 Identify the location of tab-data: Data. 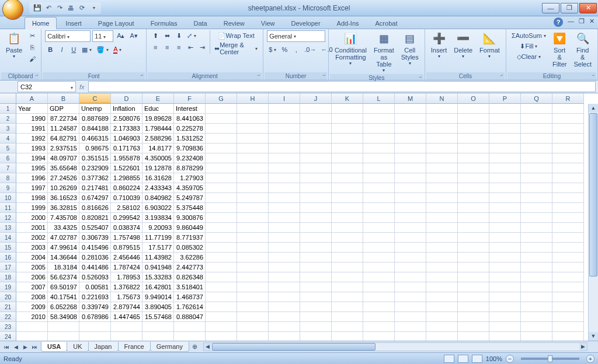
(200, 23).